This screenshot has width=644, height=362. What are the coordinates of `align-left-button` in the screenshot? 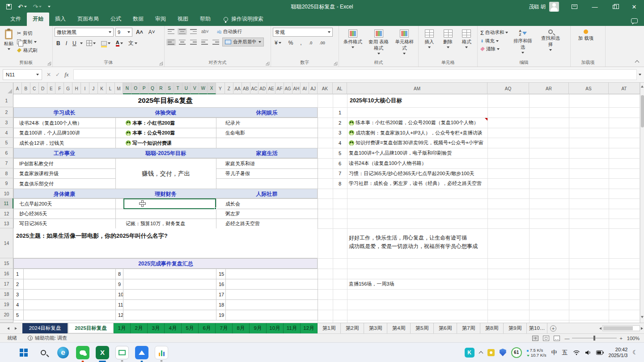 It's located at (171, 42).